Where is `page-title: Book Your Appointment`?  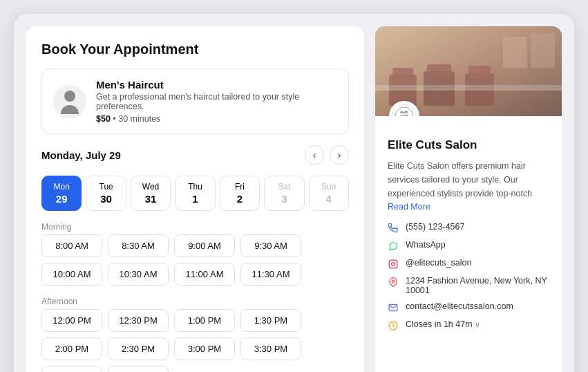
page-title: Book Your Appointment is located at coordinates (195, 50).